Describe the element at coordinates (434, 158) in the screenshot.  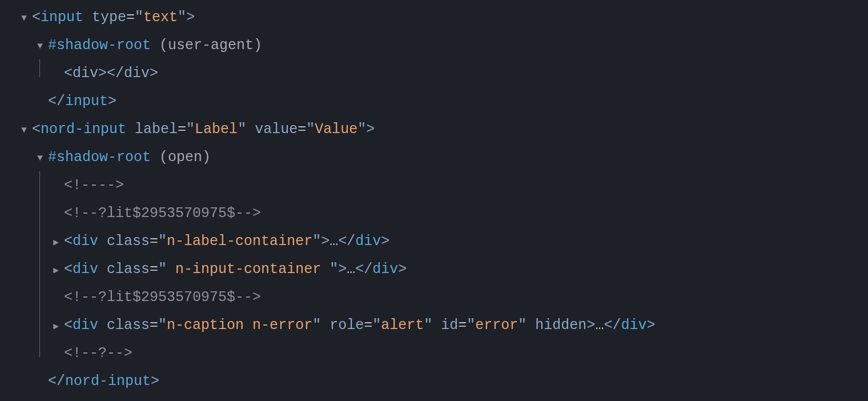
I see `shadow-root-open: ▼ #shadow-root (open)` at that location.